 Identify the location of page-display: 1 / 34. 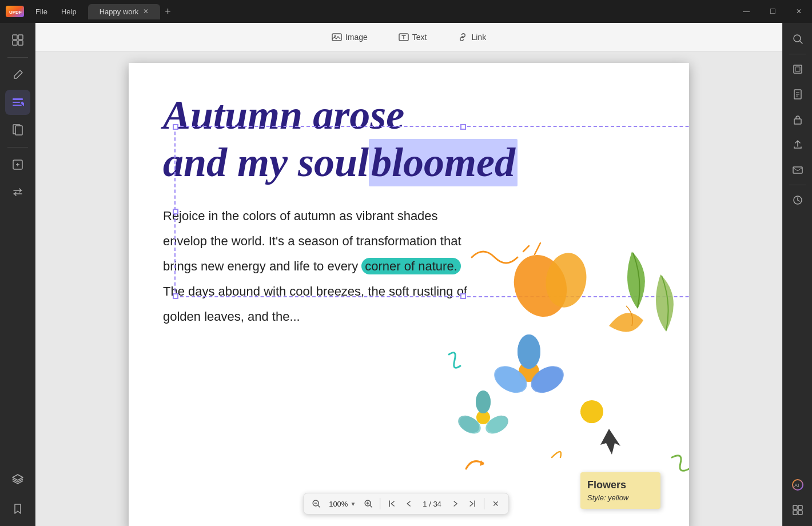
(432, 504).